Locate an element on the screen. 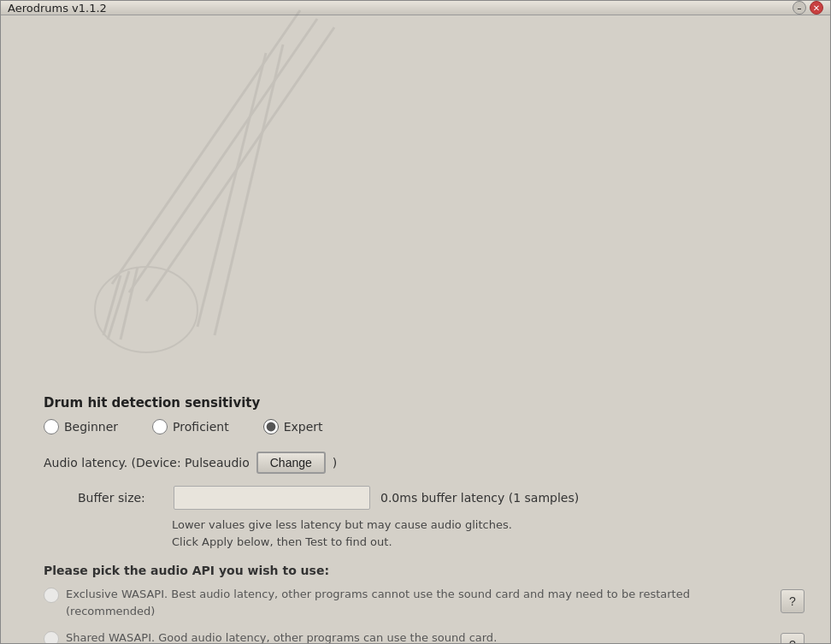 The height and width of the screenshot is (644, 831). hint-line1: Lower values give less latency but may c… is located at coordinates (488, 525).